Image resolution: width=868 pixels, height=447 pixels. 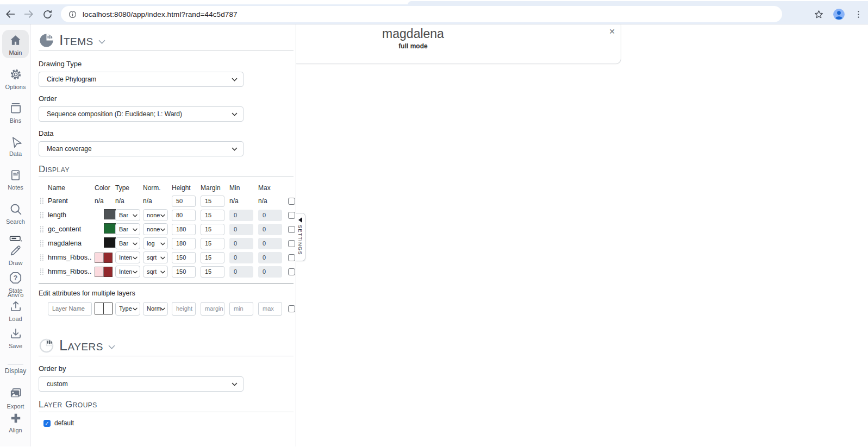 What do you see at coordinates (270, 309) in the screenshot?
I see `multi-max-input` at bounding box center [270, 309].